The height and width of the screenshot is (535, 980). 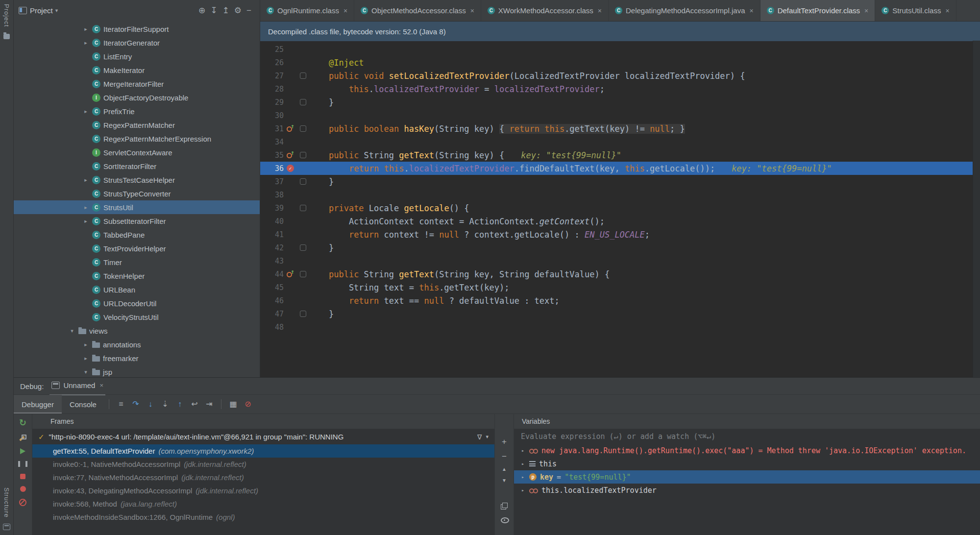 What do you see at coordinates (137, 152) in the screenshot?
I see `tree-item-servletcontextaware: IServletContextAware` at bounding box center [137, 152].